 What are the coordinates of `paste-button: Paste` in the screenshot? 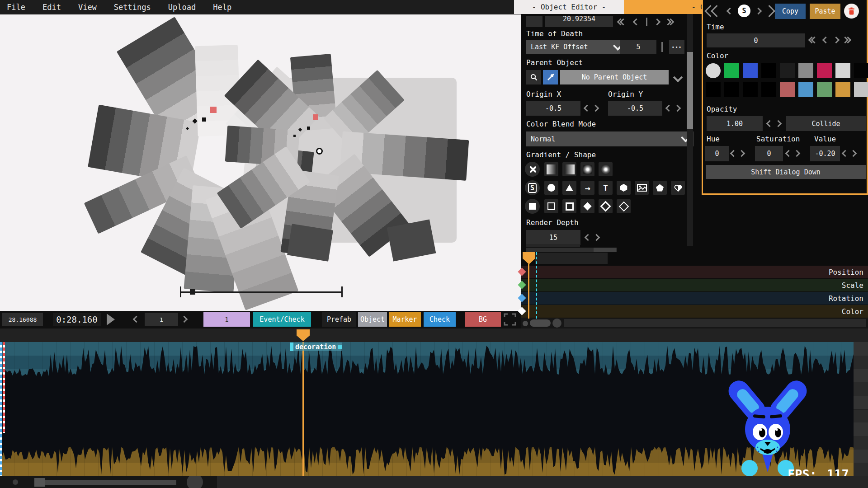 It's located at (825, 11).